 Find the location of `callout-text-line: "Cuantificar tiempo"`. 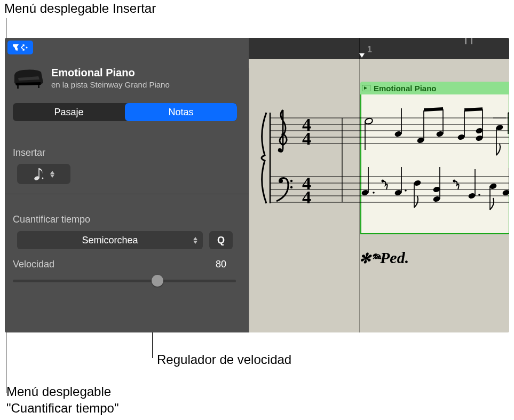

callout-text-line: "Cuantificar tiempo" is located at coordinates (62, 408).